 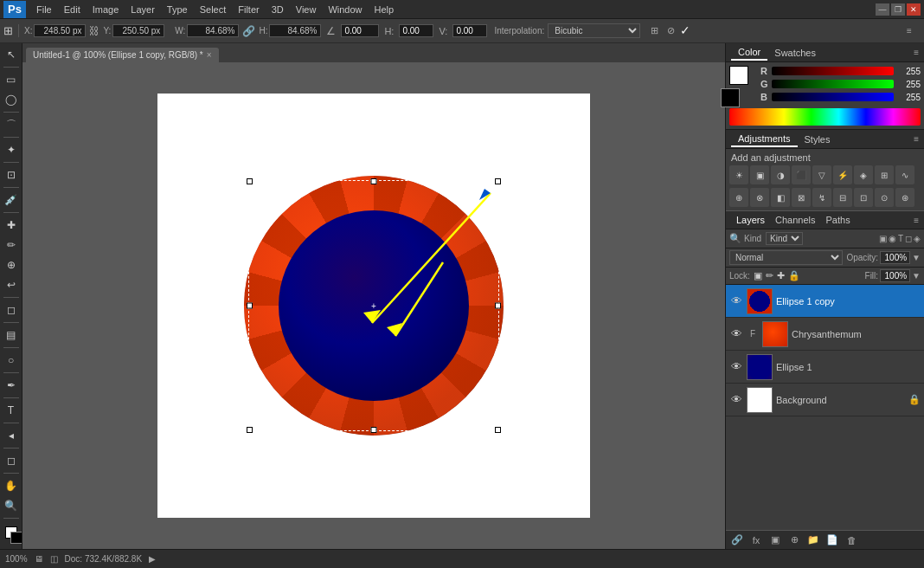 What do you see at coordinates (905, 175) in the screenshot?
I see `adj-photofilter: ∿` at bounding box center [905, 175].